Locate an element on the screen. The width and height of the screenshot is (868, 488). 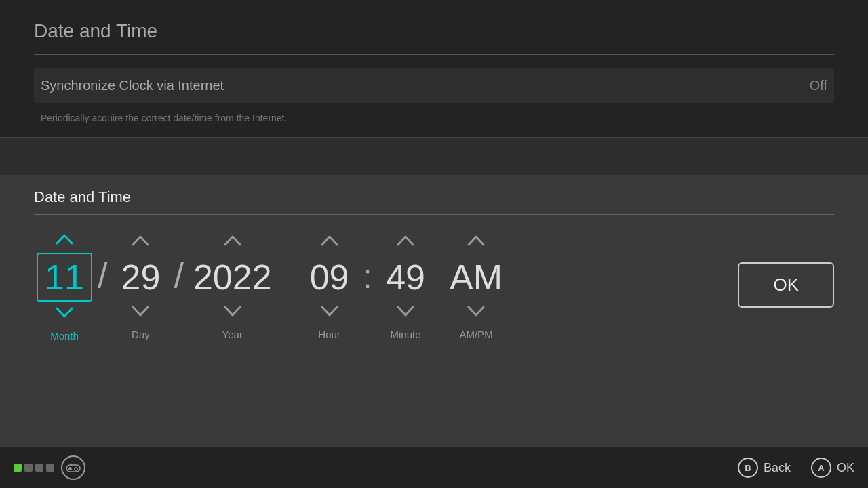
bottom-divider is located at coordinates (434, 214).